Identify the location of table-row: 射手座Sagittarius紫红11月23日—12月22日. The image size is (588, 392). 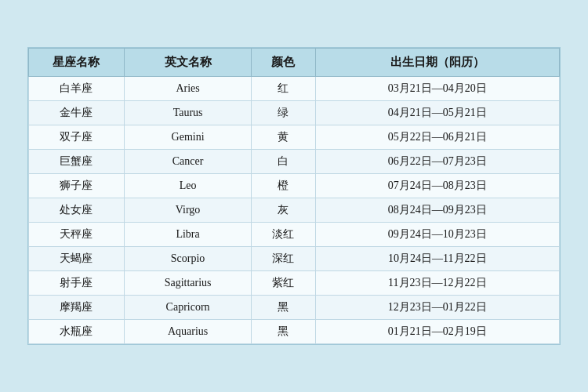
(295, 284).